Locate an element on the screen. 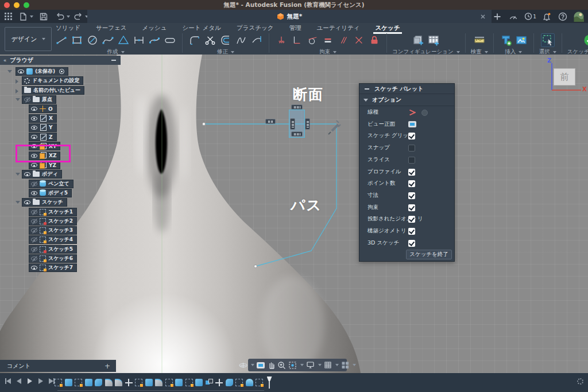 The image size is (588, 392). step-forward-button is located at coordinates (41, 381).